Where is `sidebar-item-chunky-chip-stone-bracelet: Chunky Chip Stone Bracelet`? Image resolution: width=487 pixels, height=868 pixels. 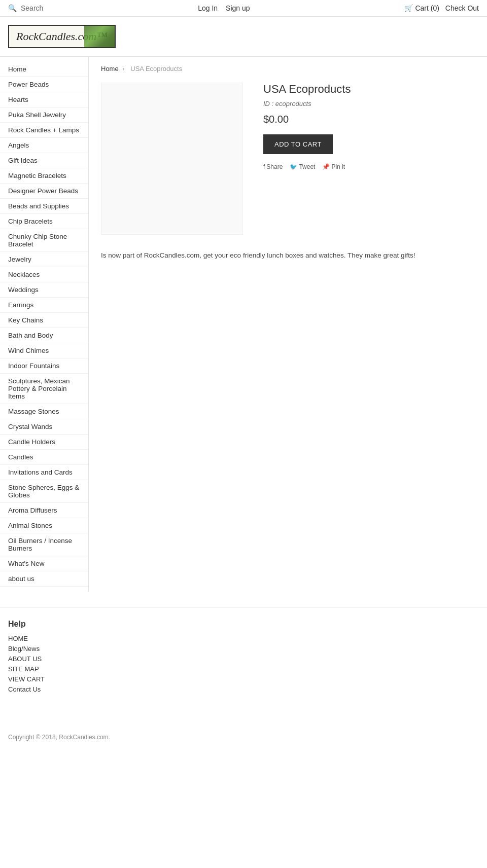 sidebar-item-chunky-chip-stone-bracelet: Chunky Chip Stone Bracelet is located at coordinates (44, 240).